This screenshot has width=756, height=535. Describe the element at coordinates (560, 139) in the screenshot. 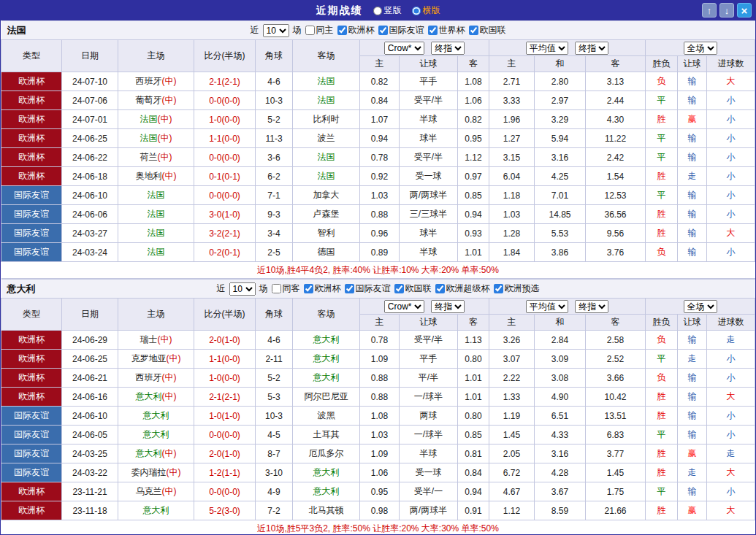

I see `euro-draw-odds-cell: 5.94` at that location.